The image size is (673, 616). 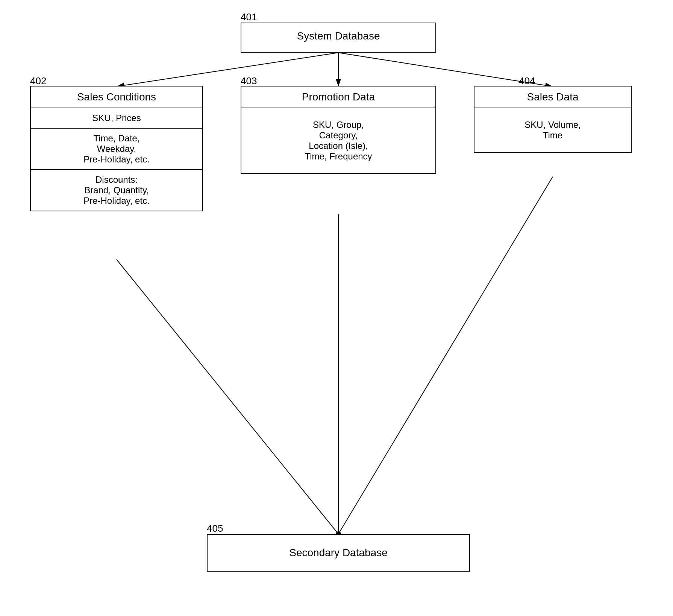 What do you see at coordinates (249, 17) in the screenshot?
I see `label-401: 401` at bounding box center [249, 17].